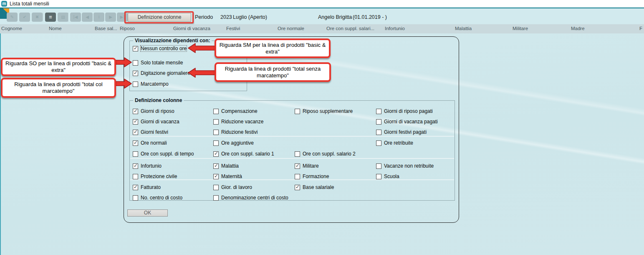 This screenshot has width=644, height=255. Describe the element at coordinates (351, 28) in the screenshot. I see `column-header: Ore con suppl. salari...` at that location.